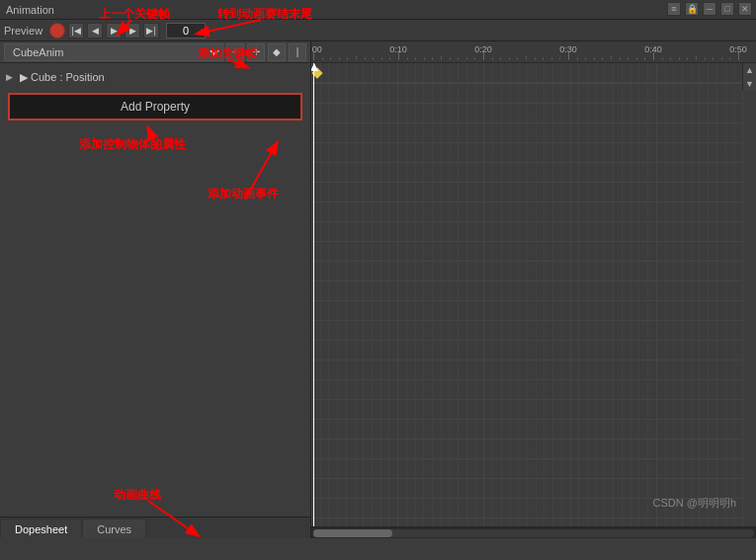 This screenshot has height=560, width=756. Describe the element at coordinates (674, 9) in the screenshot. I see `menu-icon: ≡` at that location.